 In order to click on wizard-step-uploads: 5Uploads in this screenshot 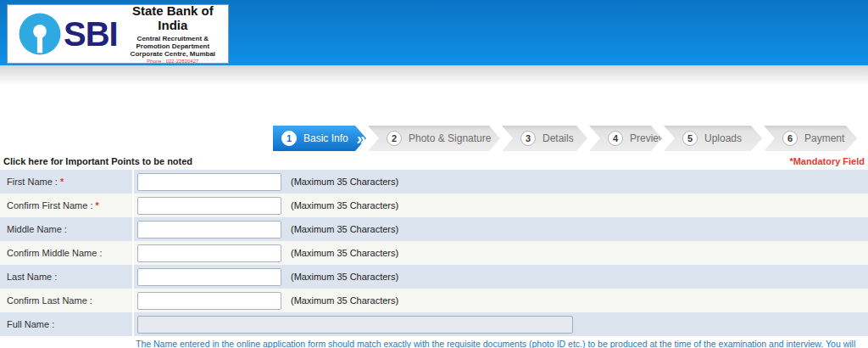, I will do `click(713, 138)`.